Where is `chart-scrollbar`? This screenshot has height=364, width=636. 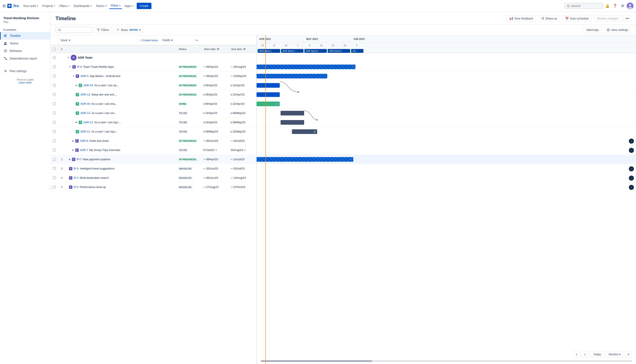
chart-scrollbar is located at coordinates (446, 361).